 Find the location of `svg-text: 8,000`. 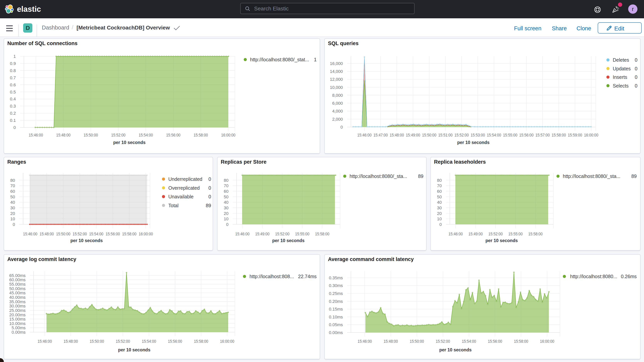

svg-text: 8,000 is located at coordinates (338, 96).